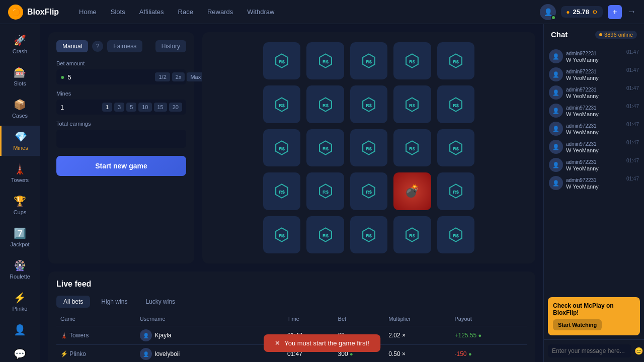 This screenshot has height=362, width=644. I want to click on mines-preset-15: 15, so click(160, 107).